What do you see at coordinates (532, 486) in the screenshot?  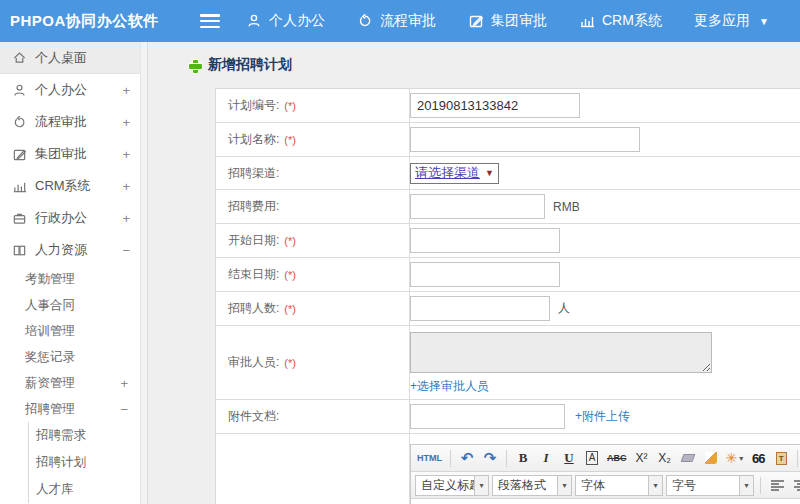 I see `paragraph-format-combo: 段落格式▾` at bounding box center [532, 486].